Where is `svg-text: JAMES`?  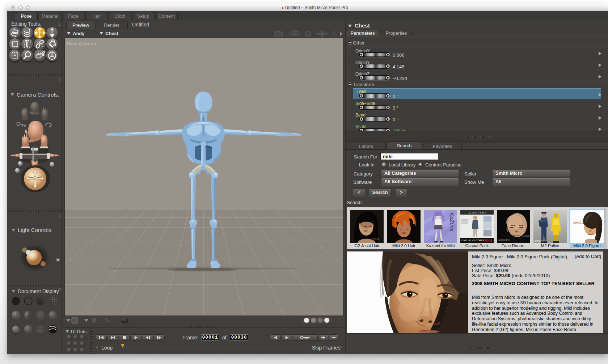 svg-text: JAMES is located at coordinates (526, 236).